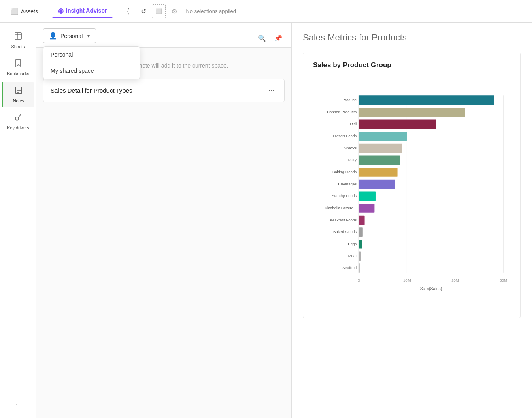  I want to click on sidebar-item-sheets: Sheets, so click(18, 40).